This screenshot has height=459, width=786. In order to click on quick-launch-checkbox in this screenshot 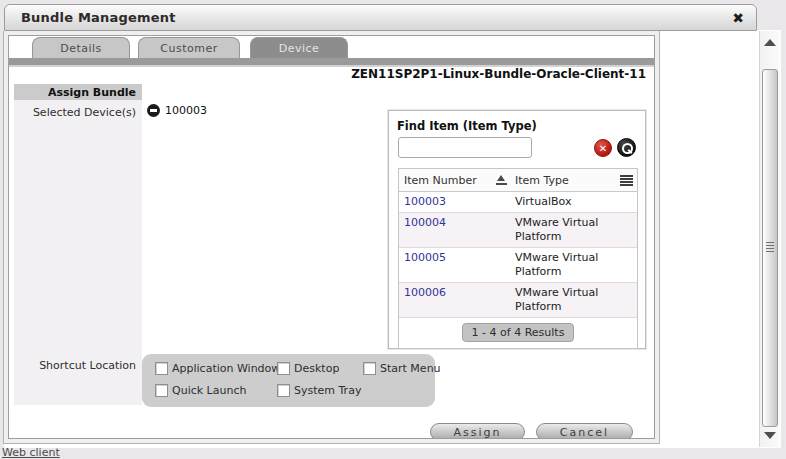, I will do `click(162, 390)`.